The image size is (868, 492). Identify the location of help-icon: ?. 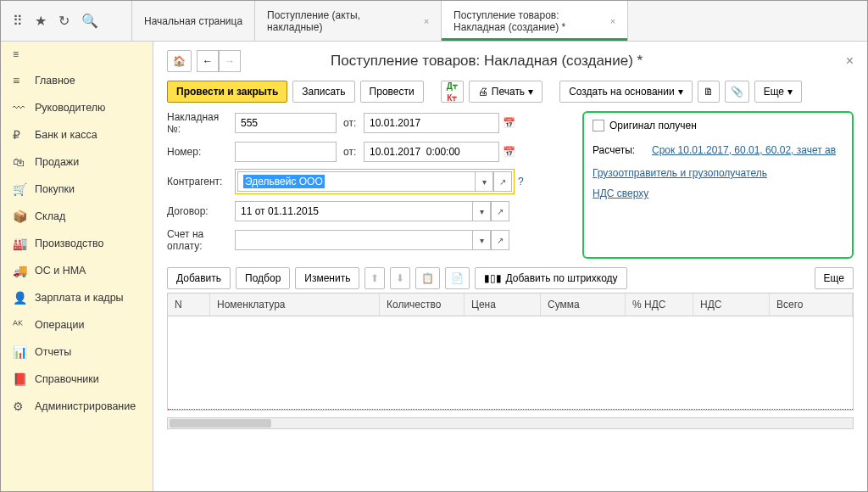
(520, 182).